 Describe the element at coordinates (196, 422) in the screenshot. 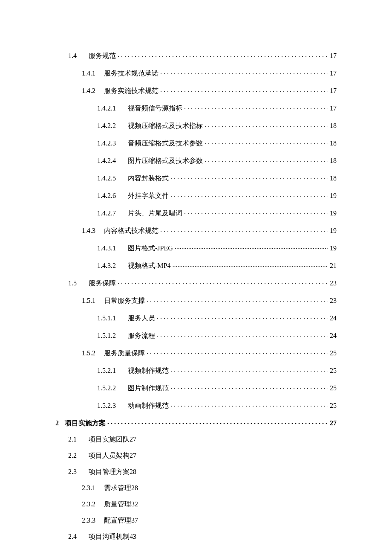

I see `toc-entry: 2项目实施方案27` at that location.